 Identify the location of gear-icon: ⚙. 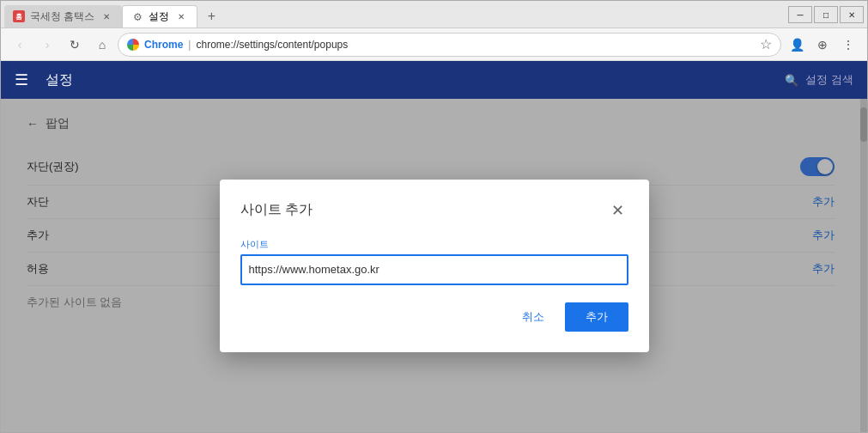
(137, 17).